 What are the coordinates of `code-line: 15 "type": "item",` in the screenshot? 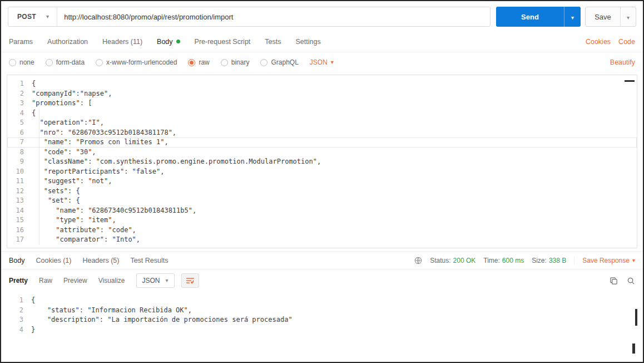 It's located at (322, 220).